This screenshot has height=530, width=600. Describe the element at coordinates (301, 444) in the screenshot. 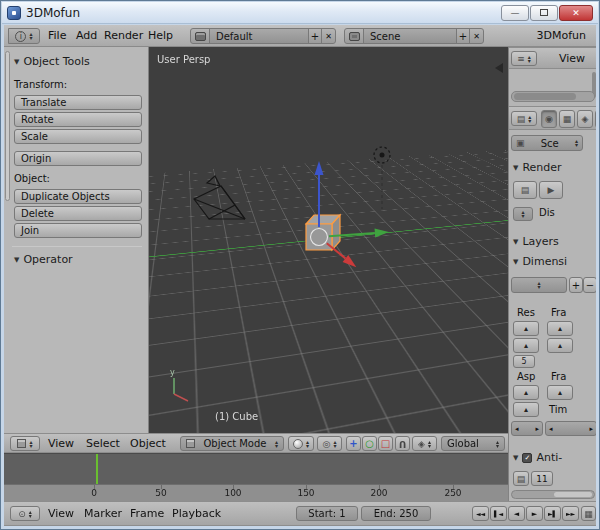

I see `viewport-shading-dropdown: ▴▾` at that location.